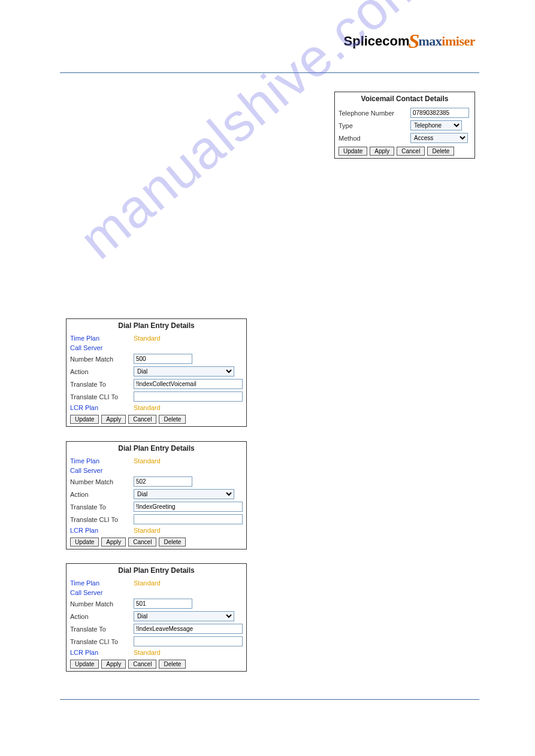 The height and width of the screenshot is (756, 535). Describe the element at coordinates (436, 126) in the screenshot. I see `type-select: Telephone` at that location.